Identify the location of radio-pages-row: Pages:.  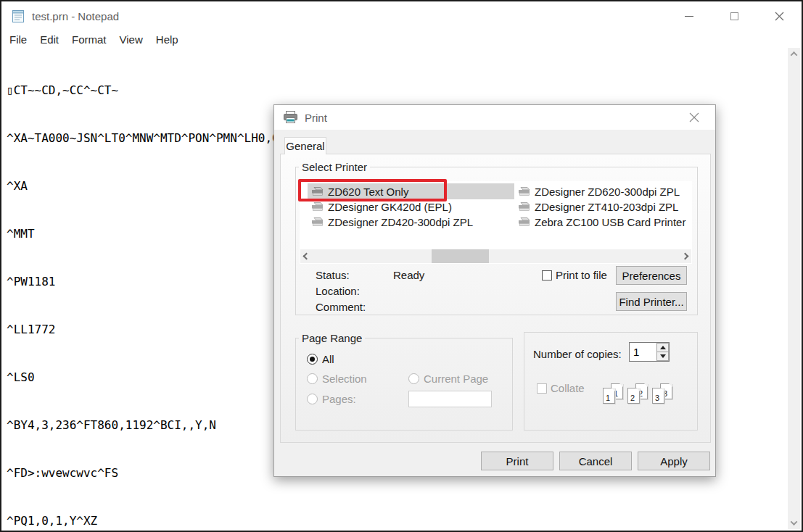
(332, 399).